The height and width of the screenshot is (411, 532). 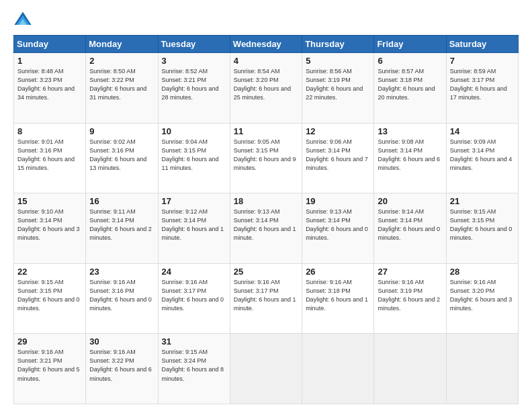 I want to click on day-number: 26, so click(x=338, y=271).